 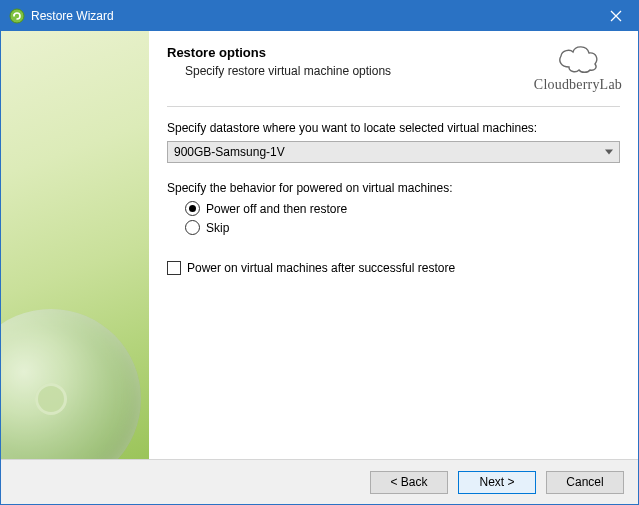 What do you see at coordinates (394, 128) in the screenshot?
I see `datastore-label: Specify datastore where you want to loca…` at bounding box center [394, 128].